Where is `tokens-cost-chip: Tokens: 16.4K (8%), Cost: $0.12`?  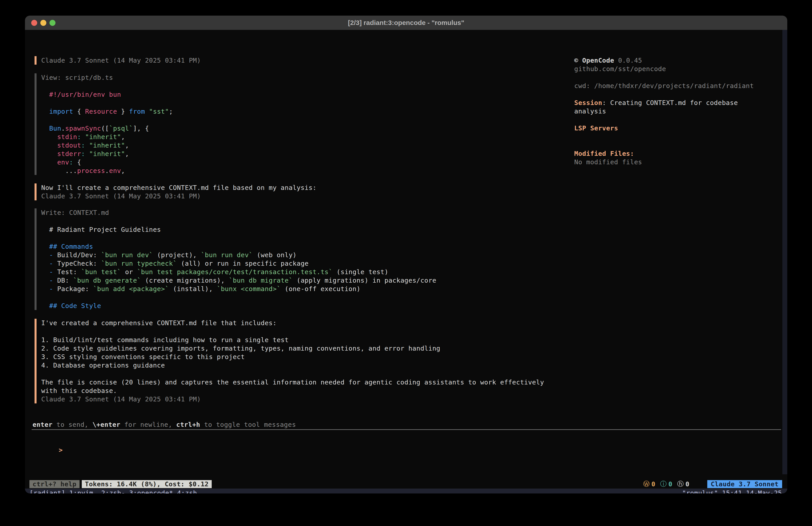 tokens-cost-chip: Tokens: 16.4K (8%), Cost: $0.12 is located at coordinates (147, 484).